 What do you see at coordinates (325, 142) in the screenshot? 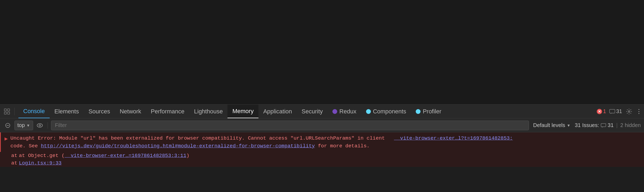
I see `console-error-message: Uncaught Error: Module "url" has been ex…` at bounding box center [325, 142].